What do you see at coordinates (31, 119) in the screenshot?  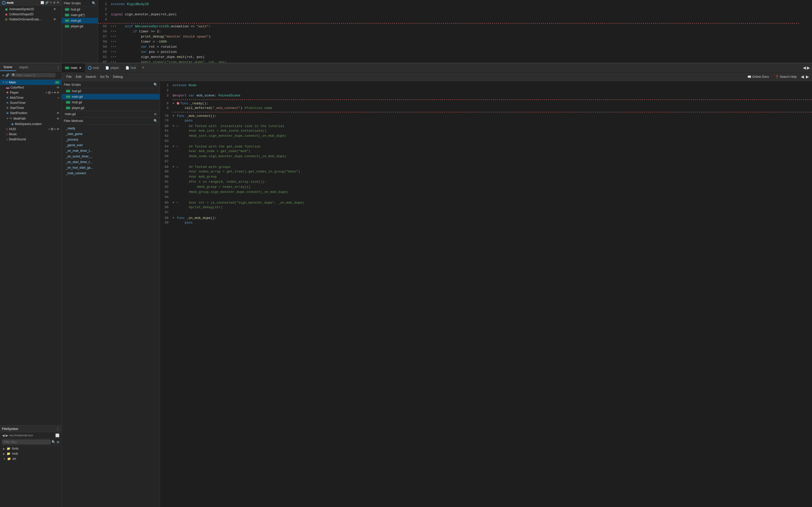 I see `scene-node-mobpath: ▼ 〜 MobPath 👁` at bounding box center [31, 119].